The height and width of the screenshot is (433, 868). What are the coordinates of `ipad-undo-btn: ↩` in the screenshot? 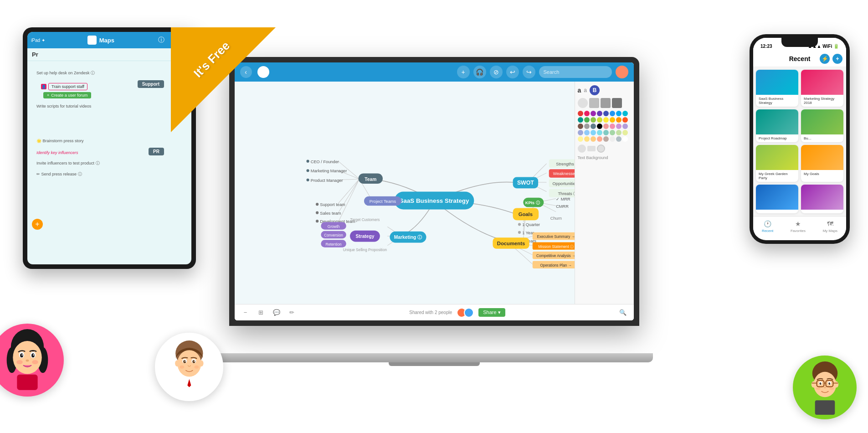 It's located at (184, 40).